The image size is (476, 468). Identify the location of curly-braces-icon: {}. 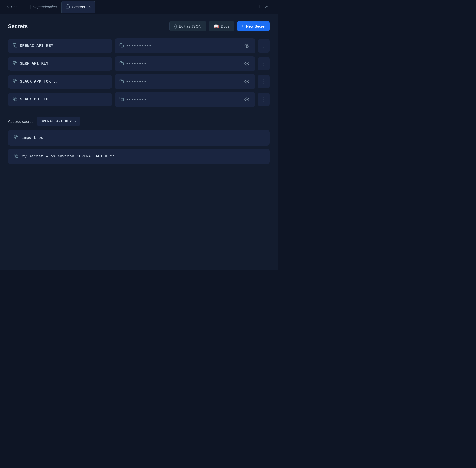
(176, 26).